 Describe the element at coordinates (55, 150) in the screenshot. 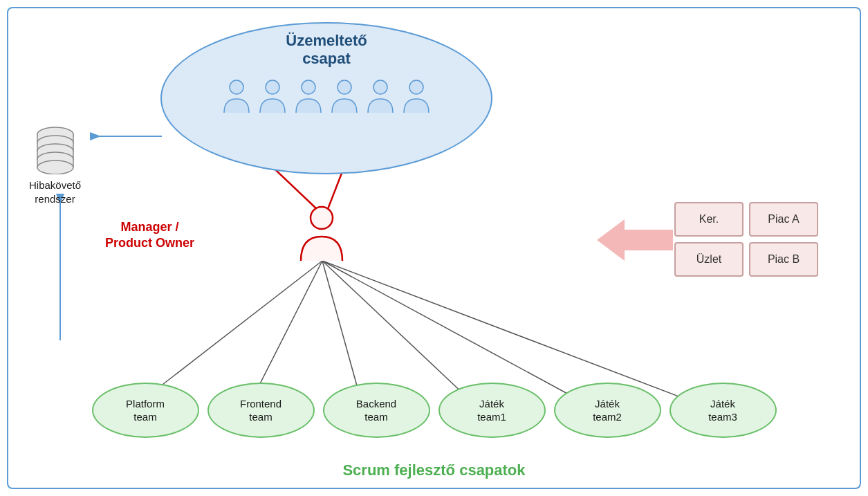

I see `database-icon` at that location.